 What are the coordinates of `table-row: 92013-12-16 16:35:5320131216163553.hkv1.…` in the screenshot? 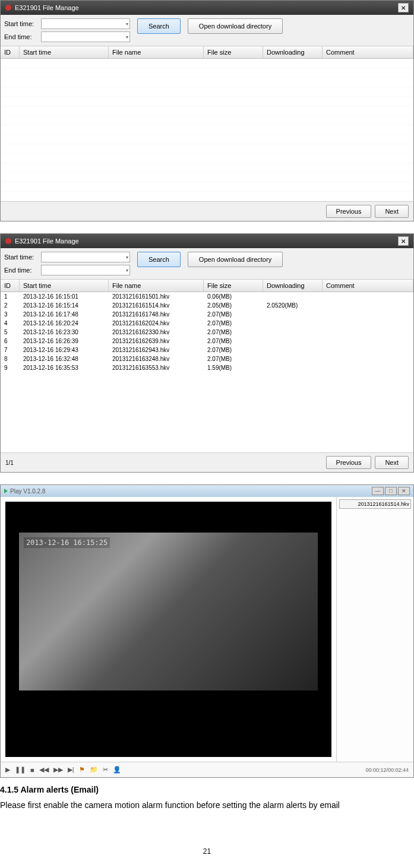 It's located at (207, 368).